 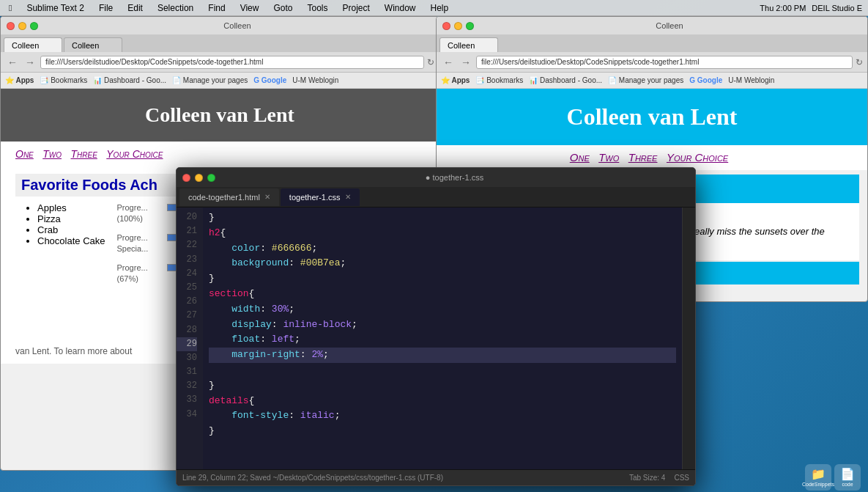 What do you see at coordinates (818, 477) in the screenshot?
I see `dock-codesnippets: 📁 CodeSnippets` at bounding box center [818, 477].